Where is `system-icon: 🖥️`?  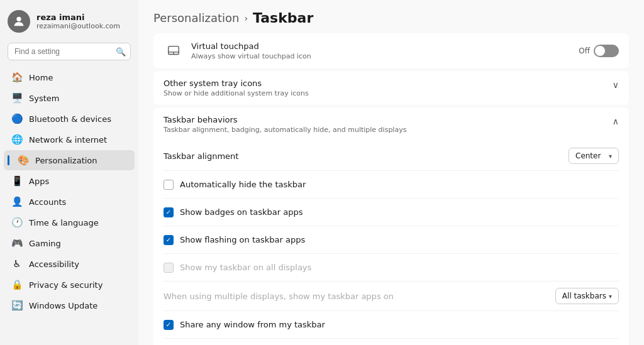
system-icon: 🖥️ is located at coordinates (17, 98).